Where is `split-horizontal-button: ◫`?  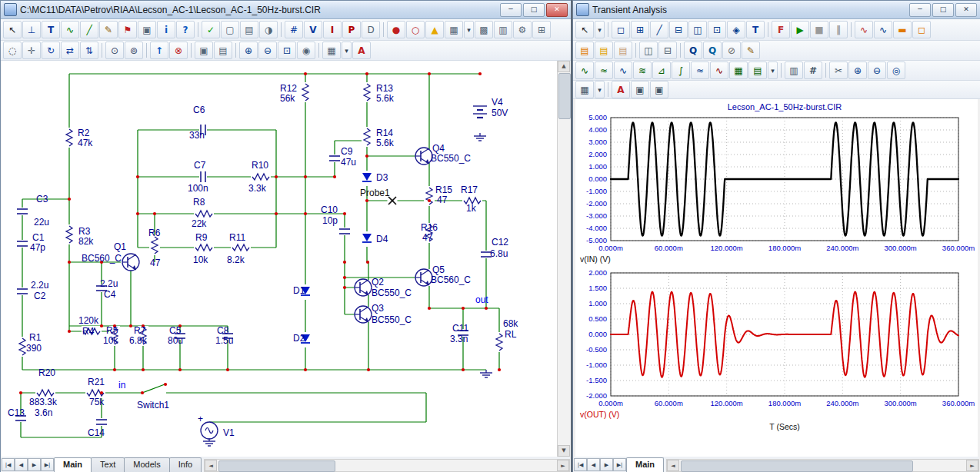 split-horizontal-button: ◫ is located at coordinates (648, 51).